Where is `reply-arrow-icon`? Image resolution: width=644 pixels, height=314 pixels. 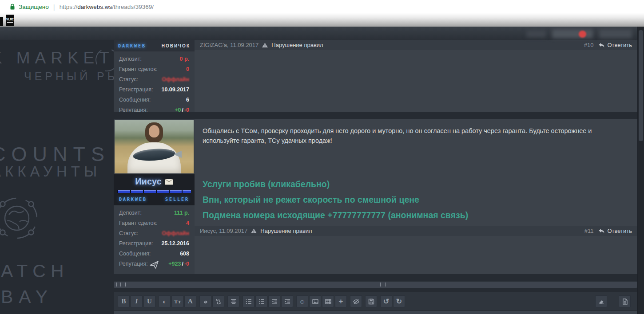
reply-arrow-icon is located at coordinates (601, 231).